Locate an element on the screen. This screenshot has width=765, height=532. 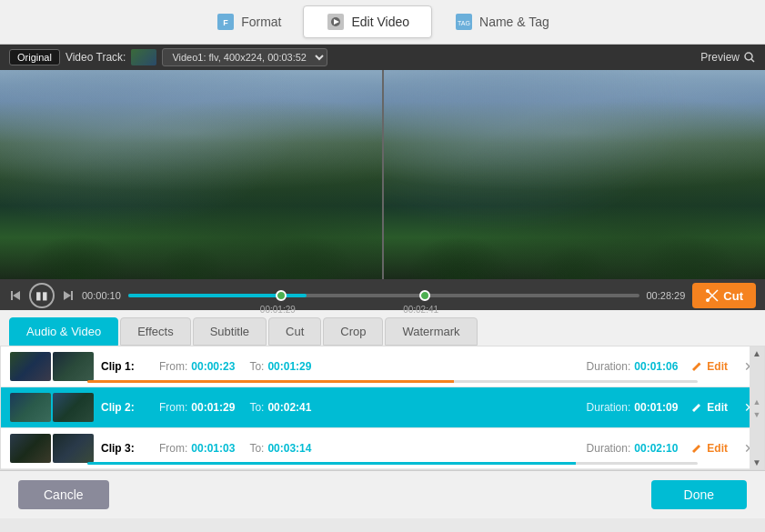
format-tab-label: Format is located at coordinates (261, 22).